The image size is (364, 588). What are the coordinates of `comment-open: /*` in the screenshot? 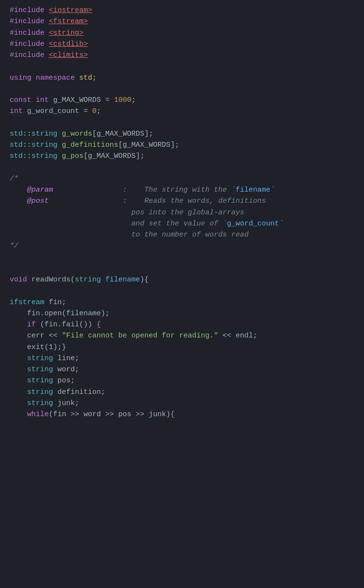 It's located at (182, 179).